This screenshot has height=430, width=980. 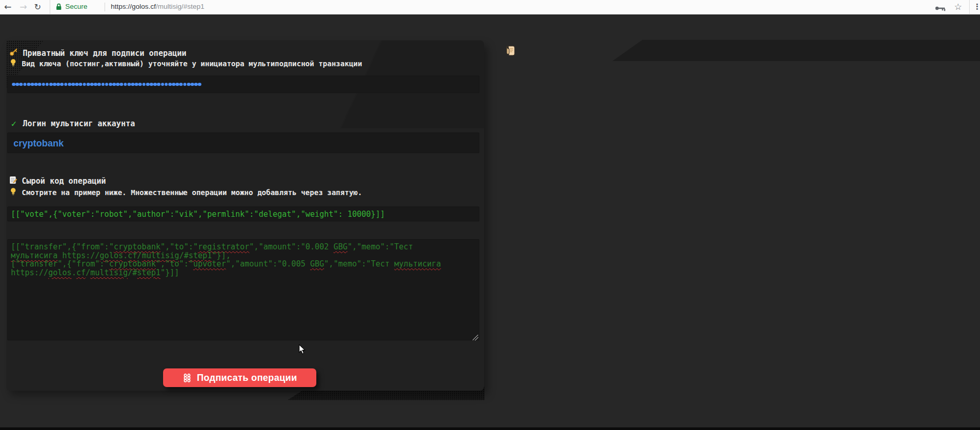 What do you see at coordinates (490, 7) in the screenshot?
I see `browser-toolbar: ← → ↻ Secure https://golos.cf/multisig/#…` at bounding box center [490, 7].